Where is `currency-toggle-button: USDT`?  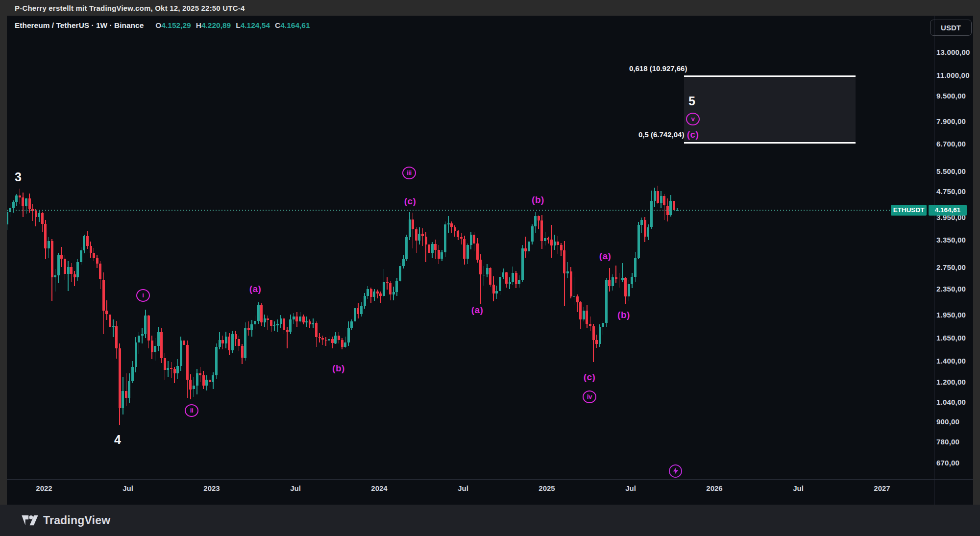
currency-toggle-button: USDT is located at coordinates (951, 27).